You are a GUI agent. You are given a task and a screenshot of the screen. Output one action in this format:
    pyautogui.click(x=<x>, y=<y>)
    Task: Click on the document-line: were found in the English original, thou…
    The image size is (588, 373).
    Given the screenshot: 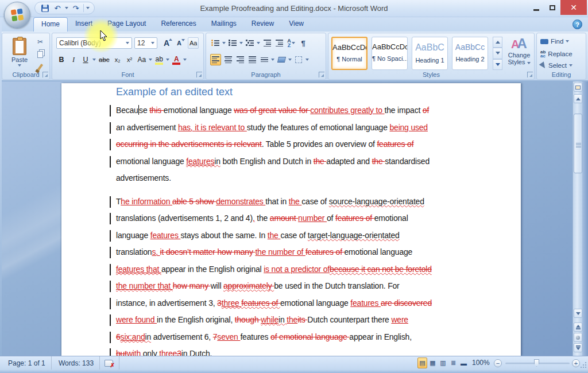 What is the action you would take?
    pyautogui.click(x=300, y=320)
    